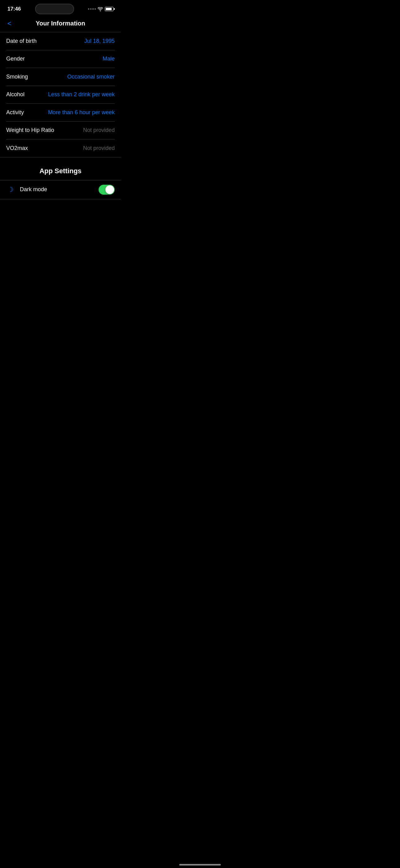 The height and width of the screenshot is (868, 400). I want to click on date-of-birth-row: Date of birth Jul 18, 1995, so click(61, 41).